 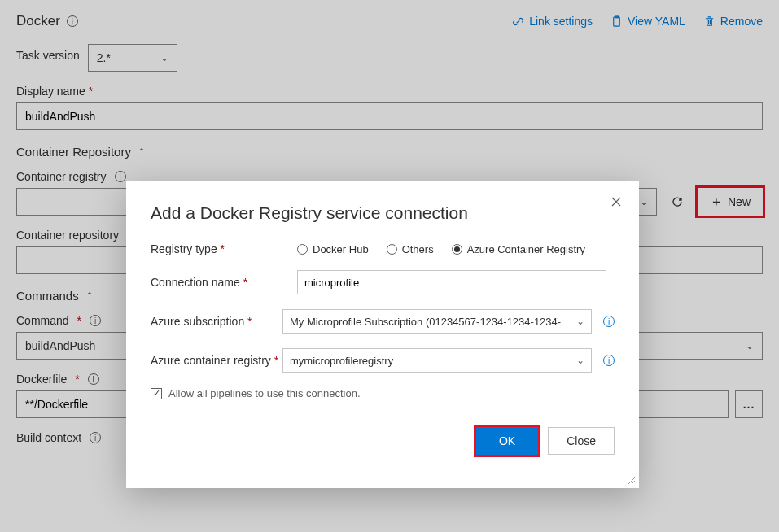 What do you see at coordinates (156, 394) in the screenshot?
I see `allow-all-checkbox: ✓` at bounding box center [156, 394].